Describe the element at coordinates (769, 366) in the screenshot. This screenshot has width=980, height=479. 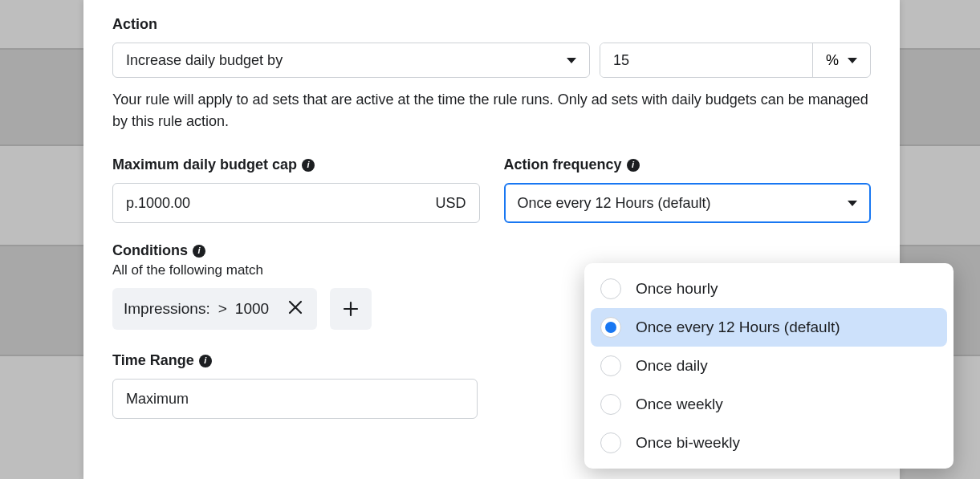
I see `frequency-option: Once daily` at that location.